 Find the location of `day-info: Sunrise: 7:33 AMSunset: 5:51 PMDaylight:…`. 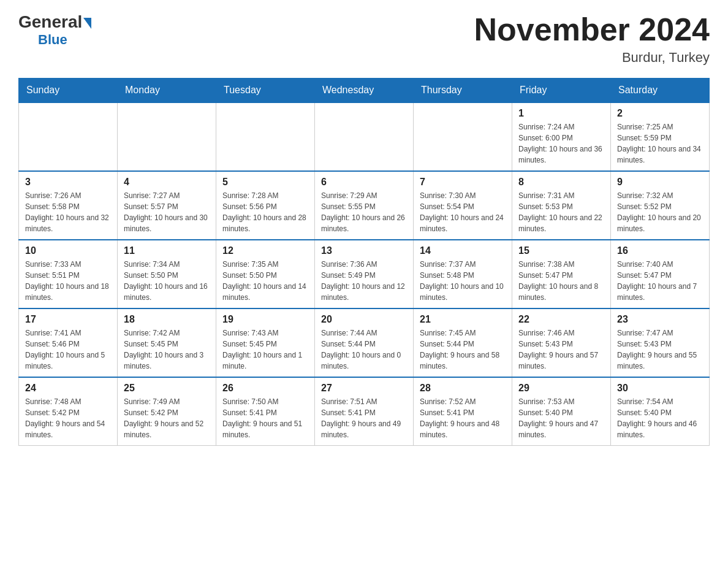

day-info: Sunrise: 7:33 AMSunset: 5:51 PMDaylight:… is located at coordinates (68, 281).